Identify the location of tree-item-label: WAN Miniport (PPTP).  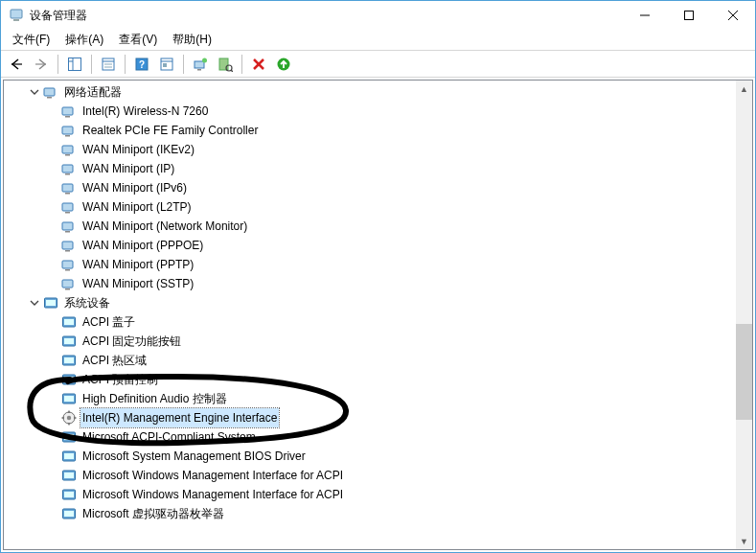
(138, 265).